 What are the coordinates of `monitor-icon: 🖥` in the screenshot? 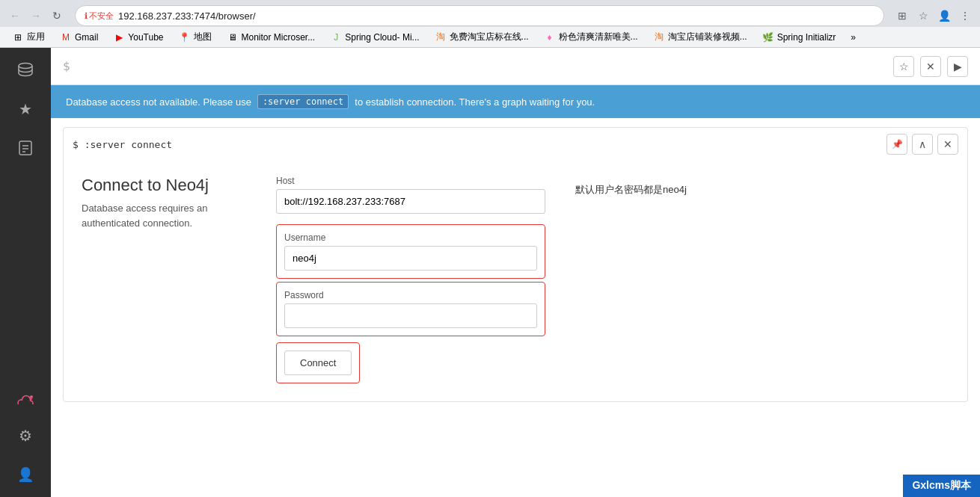 It's located at (233, 37).